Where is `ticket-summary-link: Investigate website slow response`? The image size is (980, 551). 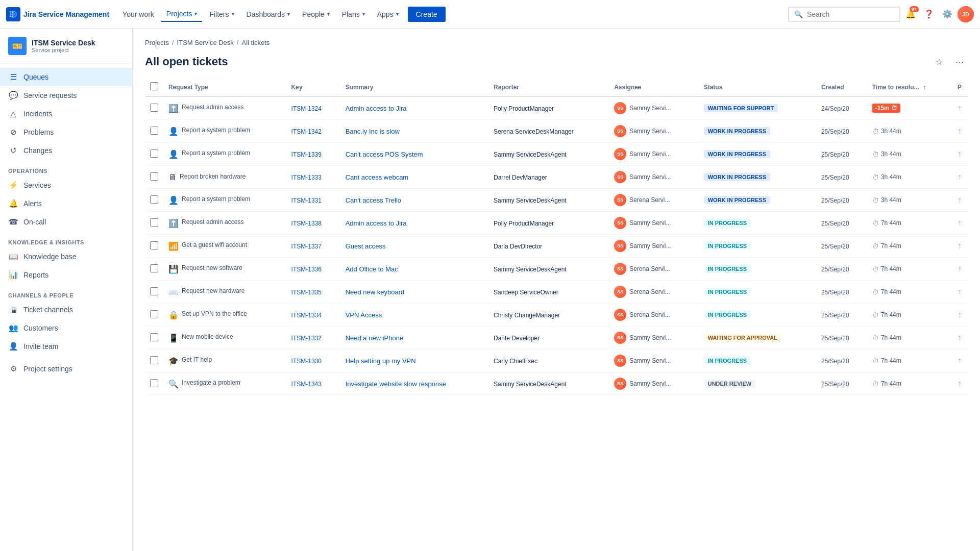
ticket-summary-link: Investigate website slow response is located at coordinates (396, 384).